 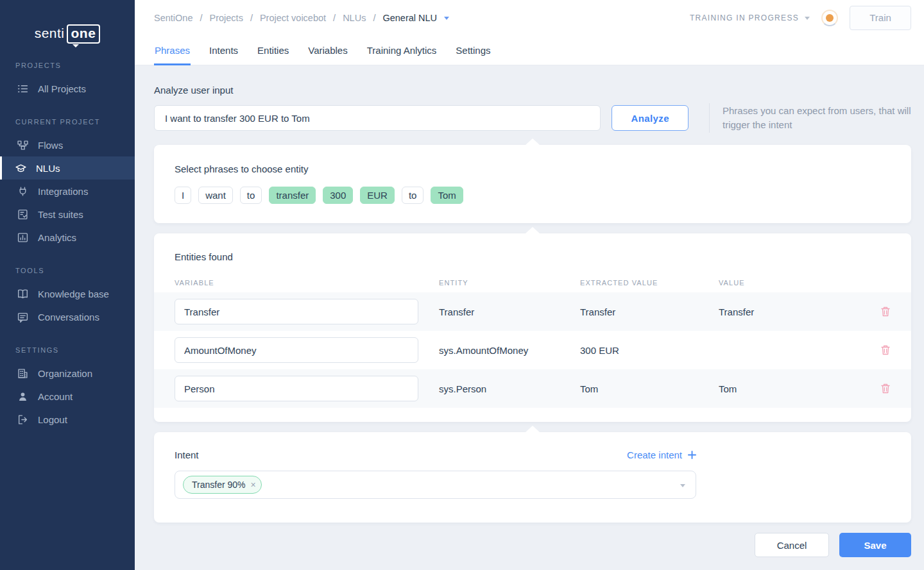 What do you see at coordinates (533, 350) in the screenshot?
I see `entity-table-row: sys.AmountOfMoney 300 EUR` at bounding box center [533, 350].